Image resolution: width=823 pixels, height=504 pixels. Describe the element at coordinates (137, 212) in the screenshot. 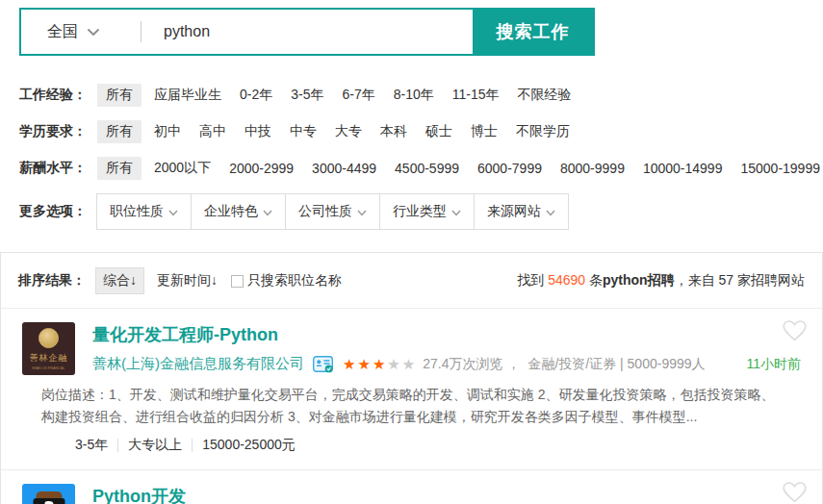

I see `dropdown-label: 职位性质` at that location.